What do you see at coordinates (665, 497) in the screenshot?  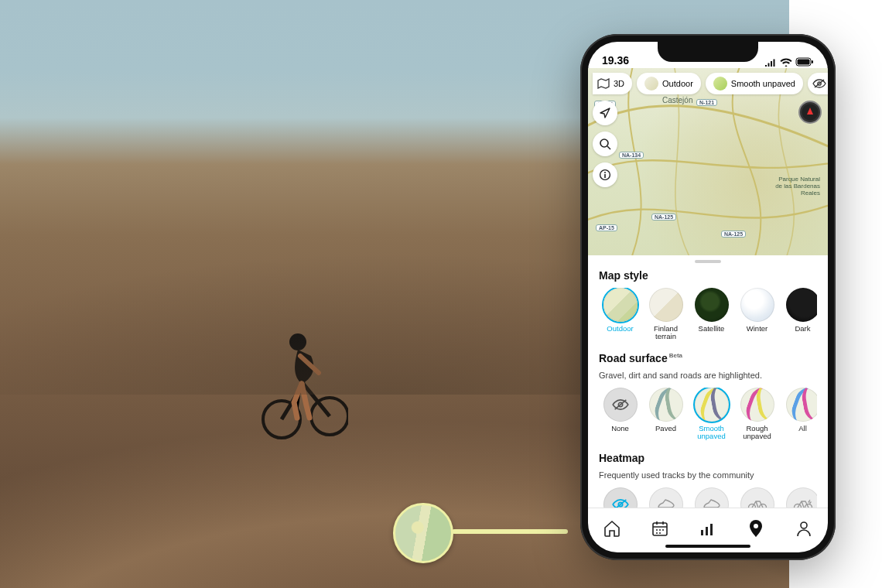 I see `heatmap-run` at bounding box center [665, 497].